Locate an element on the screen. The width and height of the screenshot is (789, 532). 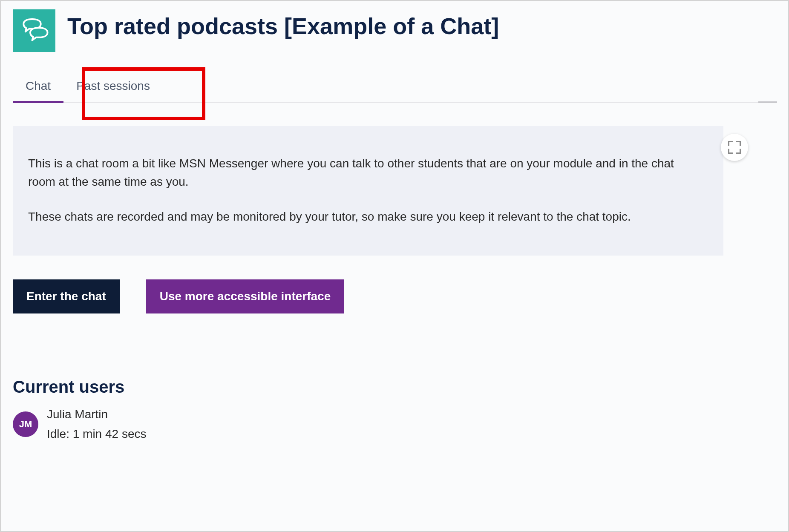
current-users-heading: Current users is located at coordinates (395, 387).